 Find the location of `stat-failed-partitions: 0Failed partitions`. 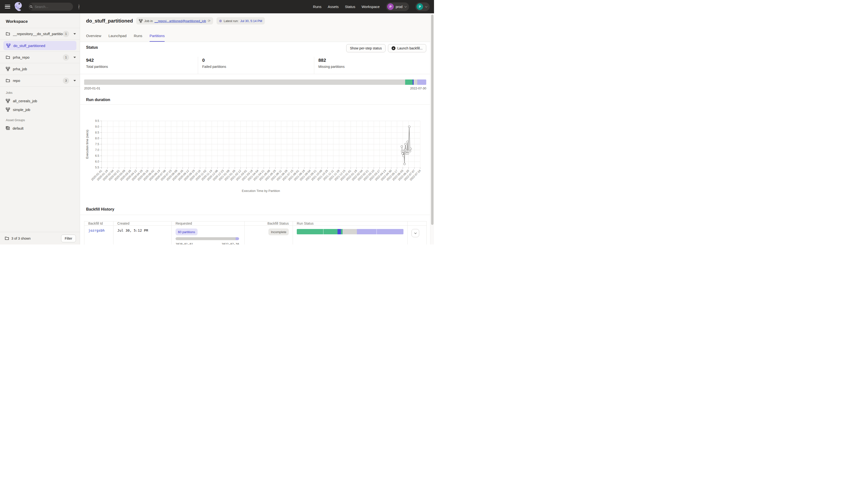

stat-failed-partitions: 0Failed partitions is located at coordinates (256, 65).